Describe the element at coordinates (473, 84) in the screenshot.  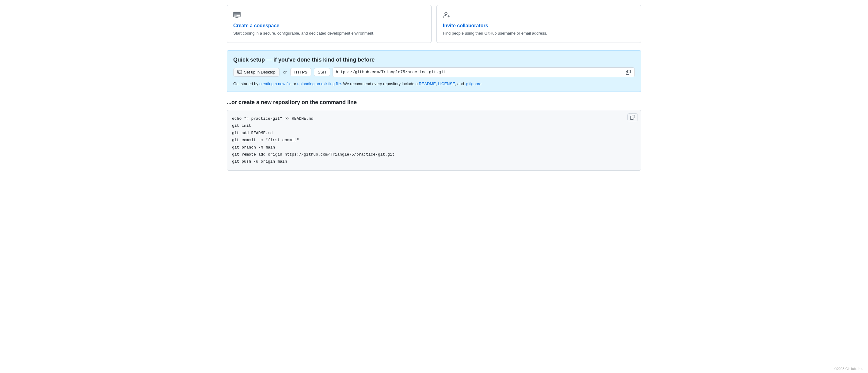
I see `gitignore-link: .gitignore` at that location.